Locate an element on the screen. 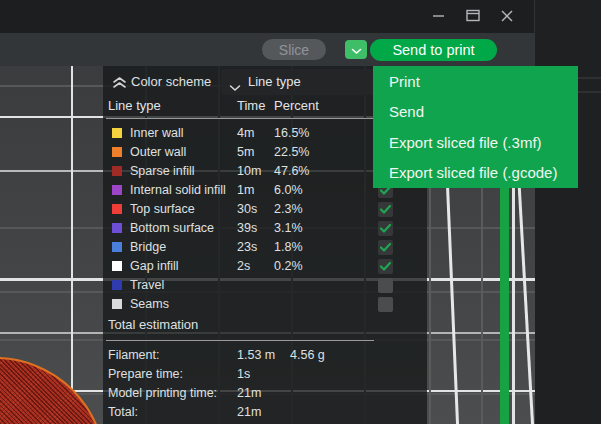 This screenshot has width=601, height=424. column-header-percent: Percent is located at coordinates (296, 106).